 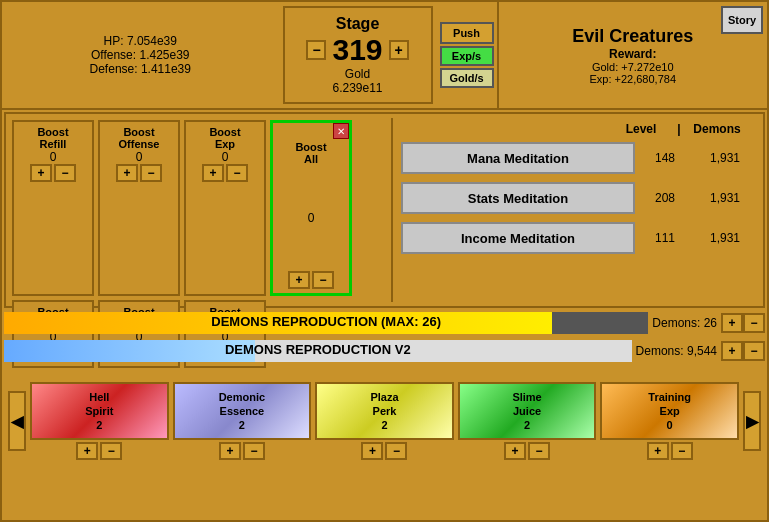 What do you see at coordinates (752, 421) in the screenshot?
I see `demon-nav-right: ▶` at bounding box center [752, 421].